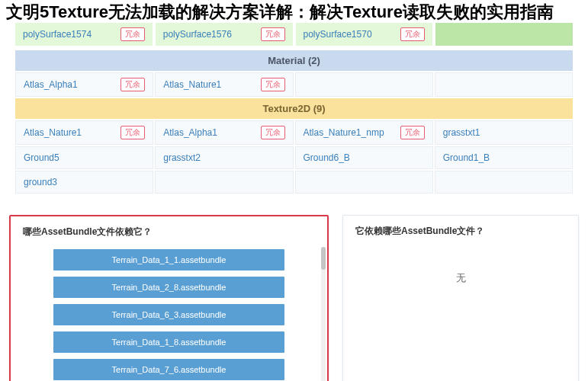 Image resolution: width=588 pixels, height=381 pixels. I want to click on poly-name: polySurface1574, so click(57, 34).